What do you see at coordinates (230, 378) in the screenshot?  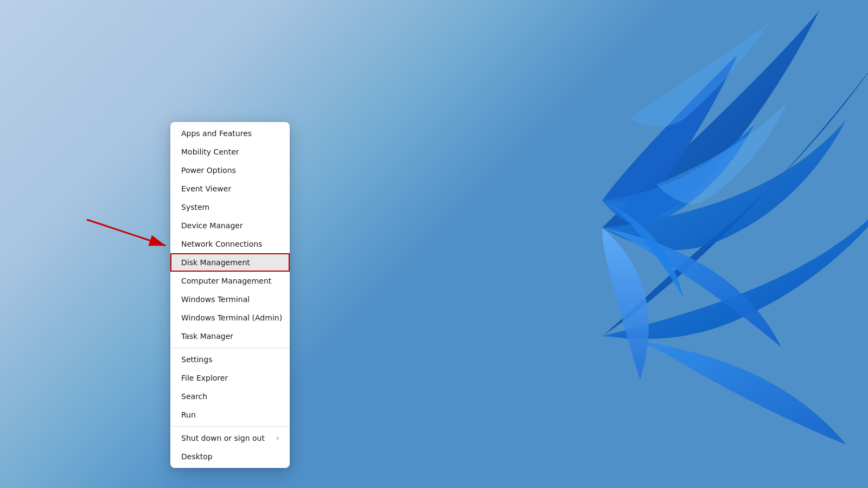 I see `menu-item-file-explorer: File Explorer` at bounding box center [230, 378].